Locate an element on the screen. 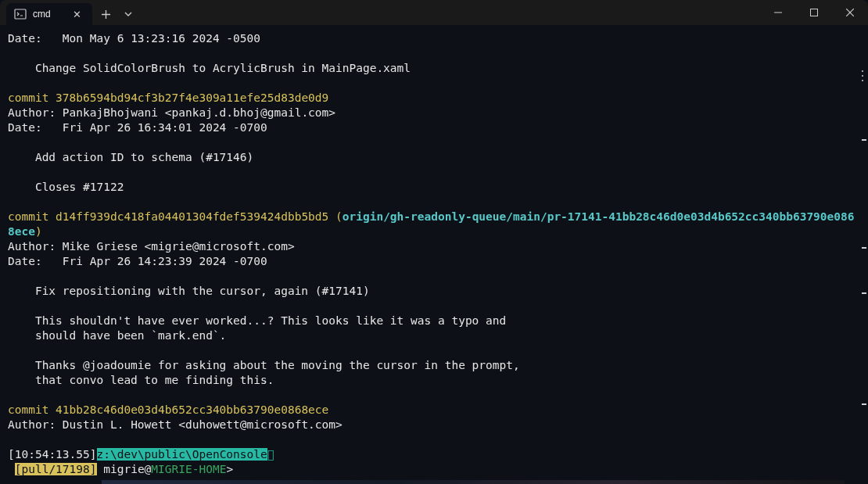 The image size is (868, 484). maximize-button is located at coordinates (814, 13).